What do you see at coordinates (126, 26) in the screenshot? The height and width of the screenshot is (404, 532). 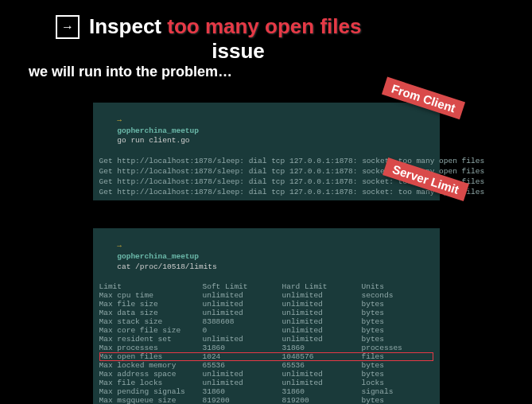 I see `title-white: Inspect` at bounding box center [126, 26].